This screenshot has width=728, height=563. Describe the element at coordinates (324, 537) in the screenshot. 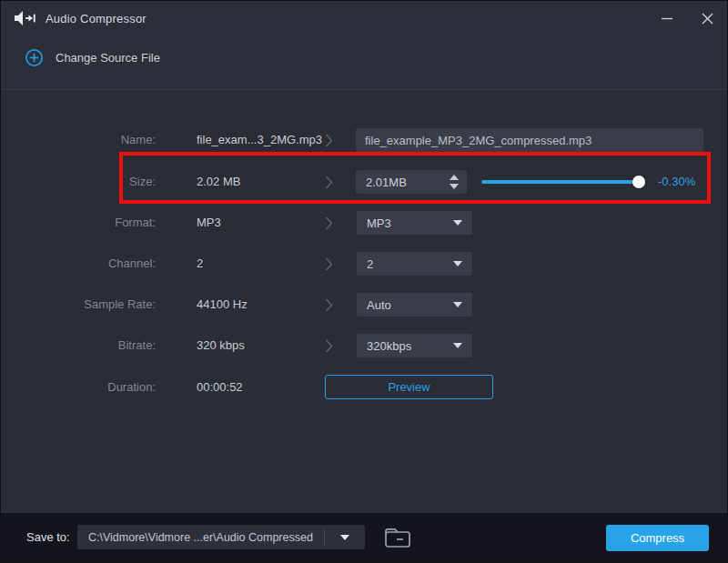

I see `combobox-divider` at that location.